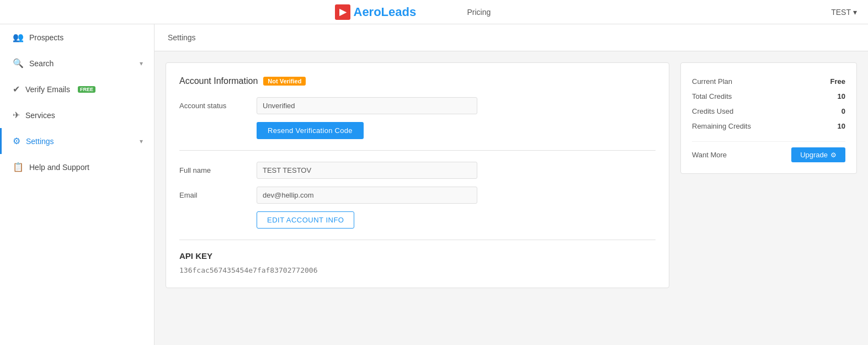 The image size is (868, 345). I want to click on current-plan-row: Current Plan Free, so click(769, 82).